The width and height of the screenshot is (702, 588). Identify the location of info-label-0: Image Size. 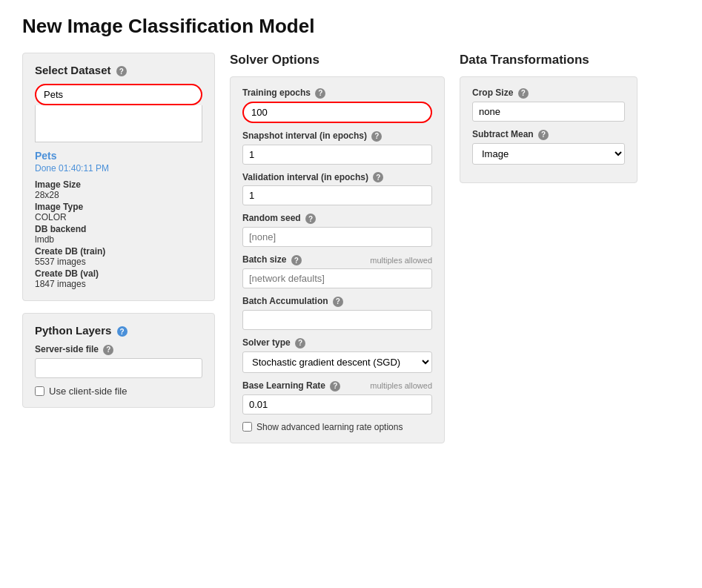
(119, 185).